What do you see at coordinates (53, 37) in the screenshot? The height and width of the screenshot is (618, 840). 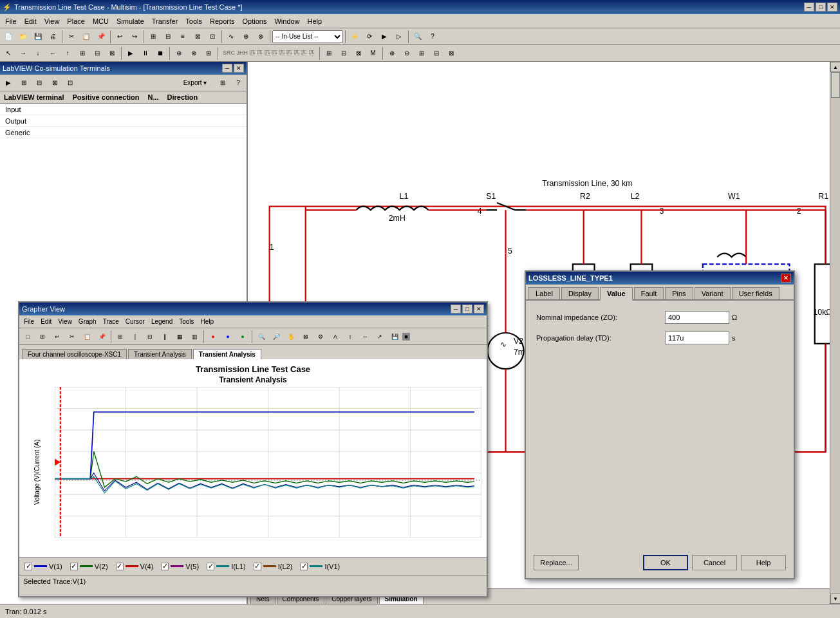 I see `toolbar-print: 🖨` at bounding box center [53, 37].